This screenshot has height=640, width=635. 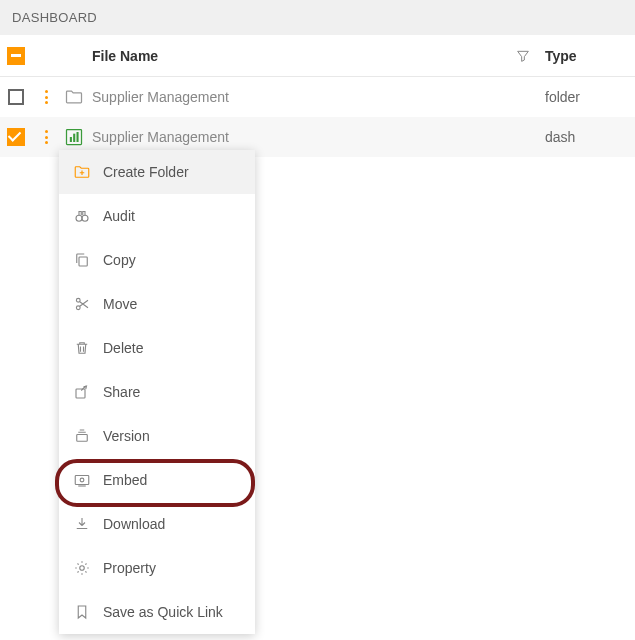 What do you see at coordinates (590, 56) in the screenshot?
I see `column-header-type: Type` at bounding box center [590, 56].